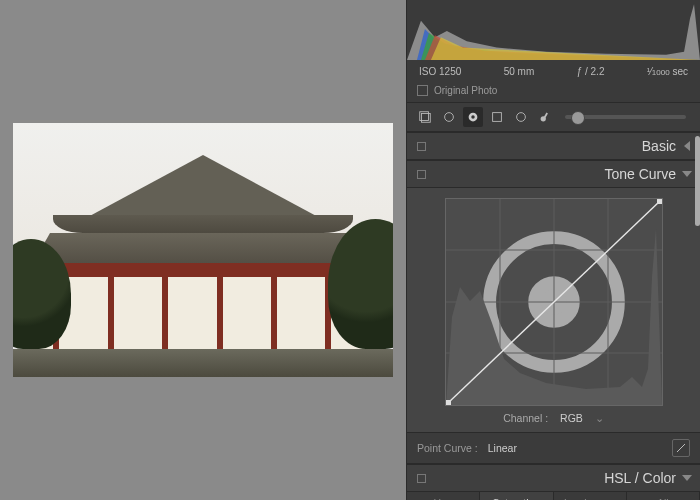 Image resolution: width=700 pixels, height=500 pixels. I want to click on exif-focal: 50 mm, so click(520, 72).